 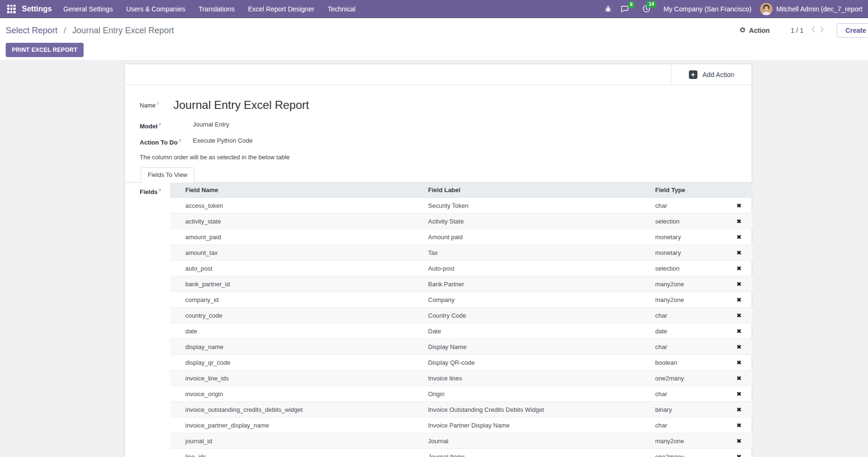 What do you see at coordinates (217, 9) in the screenshot?
I see `nav-menu-translations: Translations` at bounding box center [217, 9].